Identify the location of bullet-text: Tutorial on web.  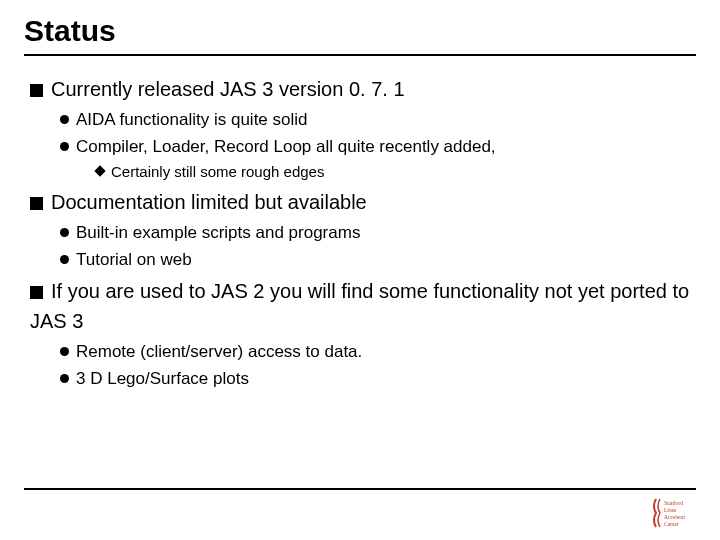
(134, 260).